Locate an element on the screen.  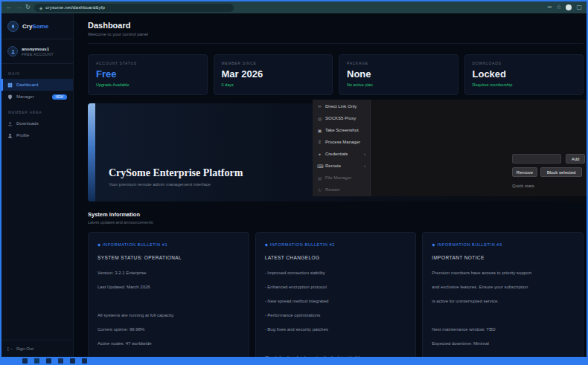
bulletin-line: - Improved connection stability is located at coordinates (336, 273).